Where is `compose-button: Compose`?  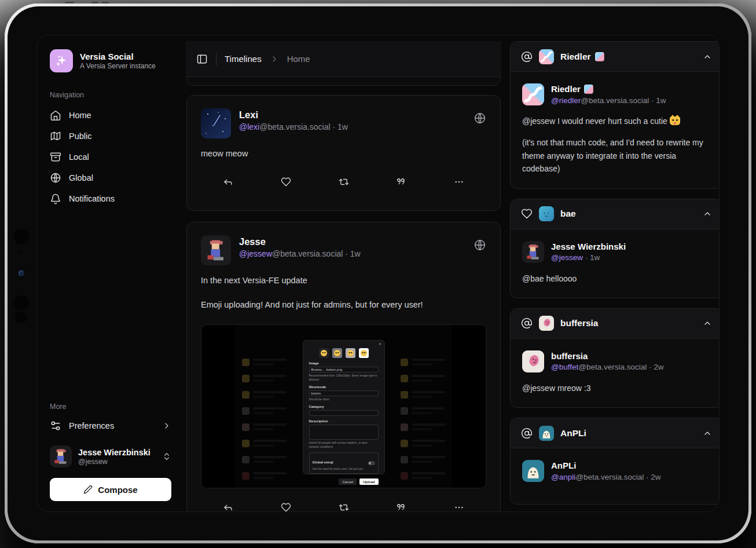 compose-button: Compose is located at coordinates (111, 489).